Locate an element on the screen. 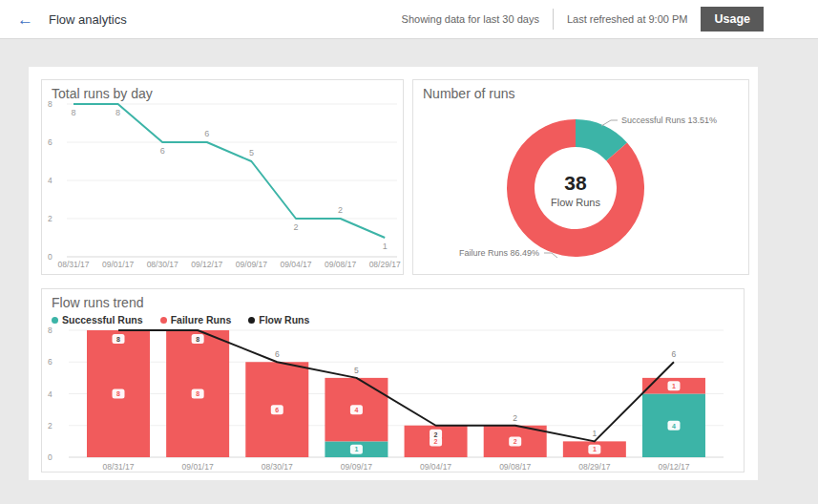 This screenshot has height=504, width=818. legend-item-flow-runs: Flow Runs is located at coordinates (279, 320).